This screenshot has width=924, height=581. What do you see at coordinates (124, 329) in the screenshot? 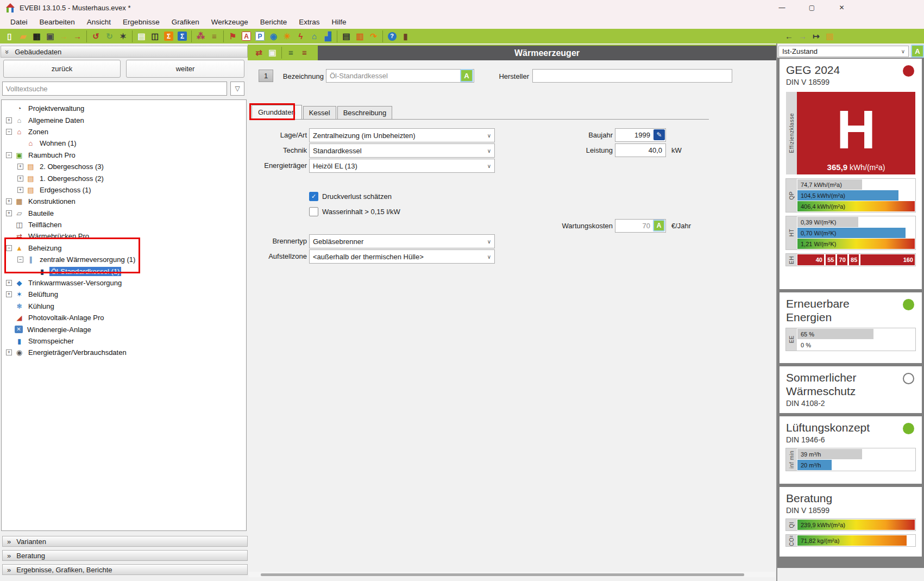
I see `tree-item: ✕Windenergie-Anlage` at bounding box center [124, 329].